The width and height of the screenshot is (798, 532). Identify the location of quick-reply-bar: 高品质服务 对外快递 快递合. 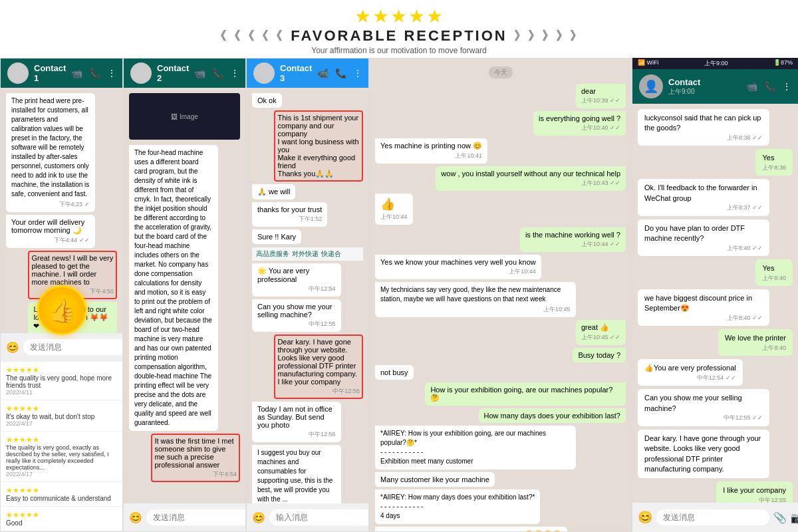
(307, 254).